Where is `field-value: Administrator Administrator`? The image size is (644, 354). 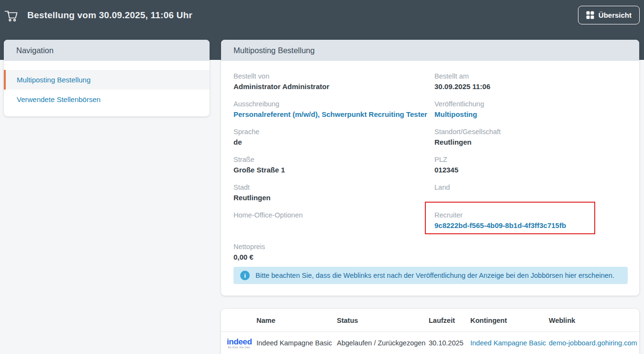
field-value: Administrator Administrator is located at coordinates (334, 86).